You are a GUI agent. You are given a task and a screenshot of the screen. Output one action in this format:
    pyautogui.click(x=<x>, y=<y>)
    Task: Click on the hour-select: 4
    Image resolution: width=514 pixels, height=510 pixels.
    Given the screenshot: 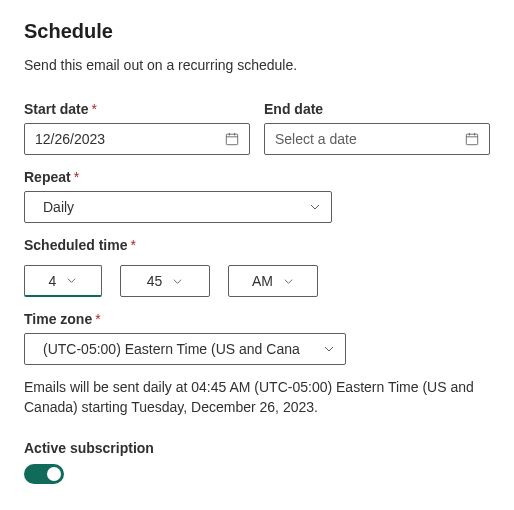 What is the action you would take?
    pyautogui.click(x=63, y=281)
    